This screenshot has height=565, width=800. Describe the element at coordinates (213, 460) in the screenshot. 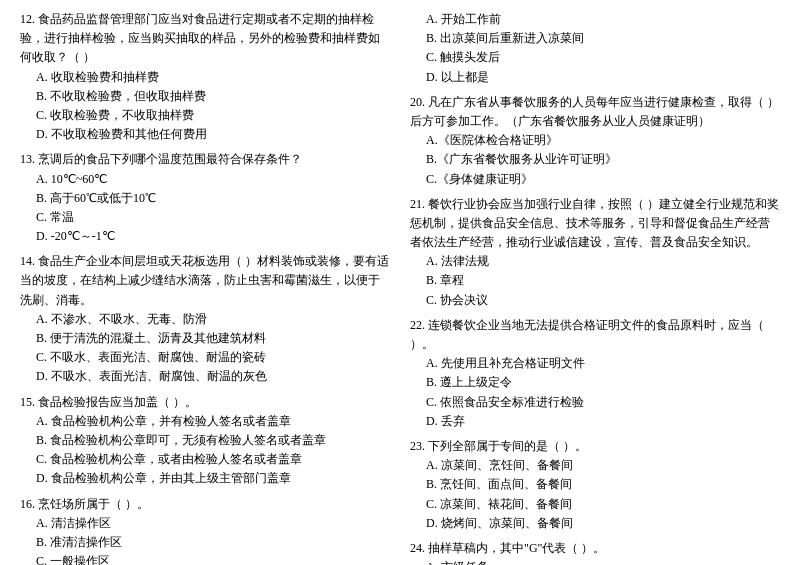

I see `q15-optC: C. 食品检验机构公章，或者由检验人签名或者盖章` at that location.